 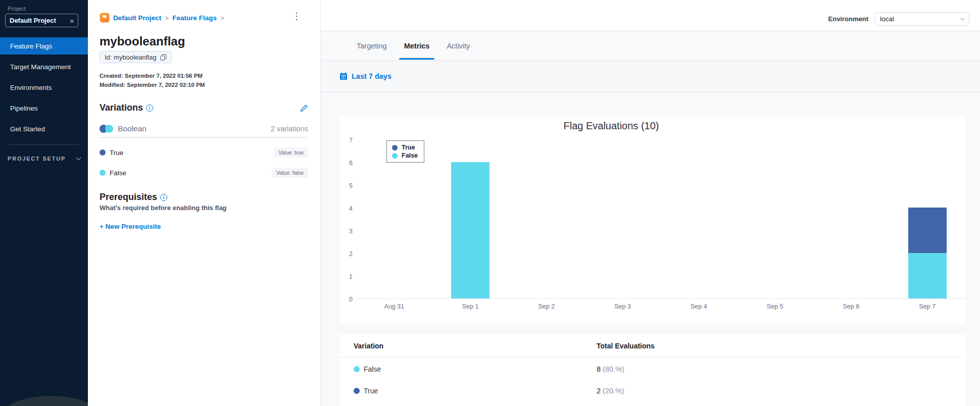 I want to click on chevron-down-icon, so click(x=962, y=18).